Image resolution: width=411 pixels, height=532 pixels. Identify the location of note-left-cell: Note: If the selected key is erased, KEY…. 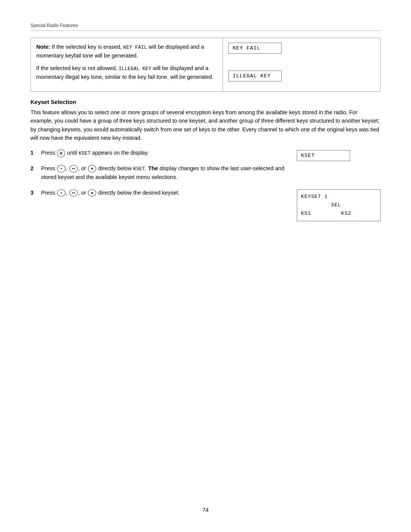
(127, 65).